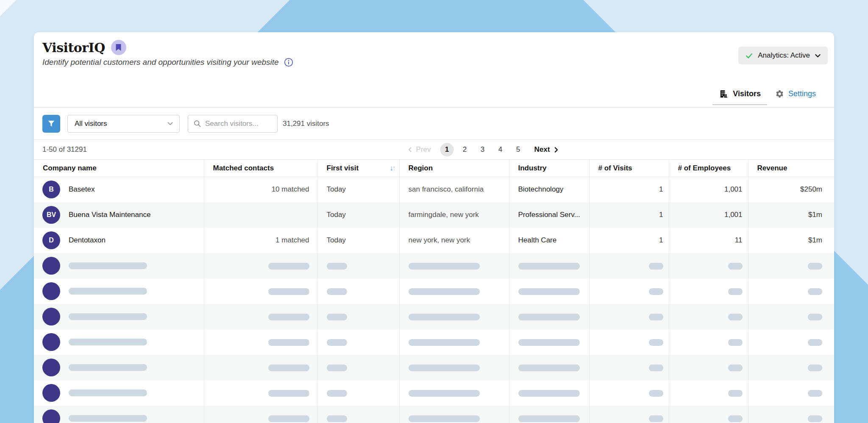  What do you see at coordinates (740, 94) in the screenshot?
I see `tab-visitors: Visitors` at bounding box center [740, 94].